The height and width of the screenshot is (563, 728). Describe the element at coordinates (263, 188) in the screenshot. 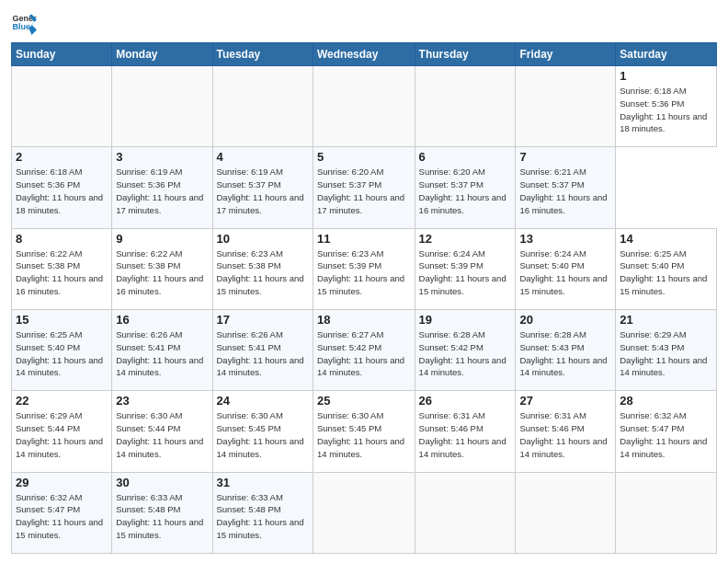

I see `calendar-cell: 4Sunrise: 6:19 AM Sunset: 5:37 PM Daylig…` at that location.